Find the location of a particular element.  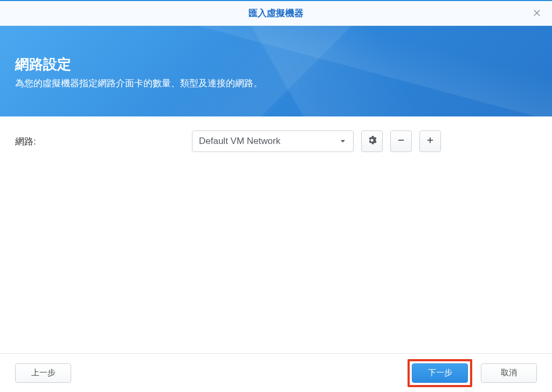

close-icon is located at coordinates (537, 14).